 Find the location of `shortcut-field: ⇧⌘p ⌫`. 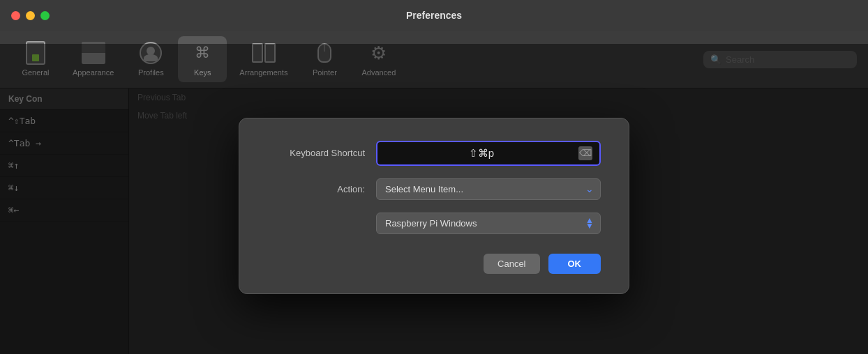

shortcut-field: ⇧⌘p ⌫ is located at coordinates (488, 153).